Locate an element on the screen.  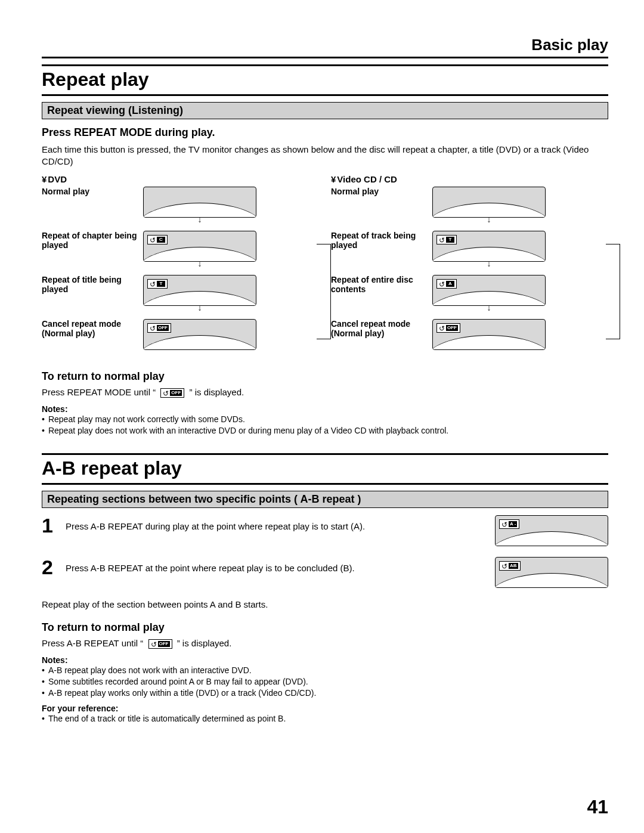
dvd-state-label: Normal play is located at coordinates (89, 192).